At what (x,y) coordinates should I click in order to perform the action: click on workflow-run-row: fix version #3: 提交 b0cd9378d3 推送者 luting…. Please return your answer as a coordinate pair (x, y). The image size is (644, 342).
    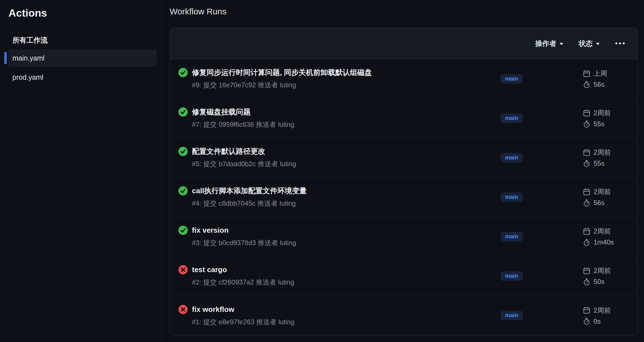
    Looking at the image, I should click on (404, 237).